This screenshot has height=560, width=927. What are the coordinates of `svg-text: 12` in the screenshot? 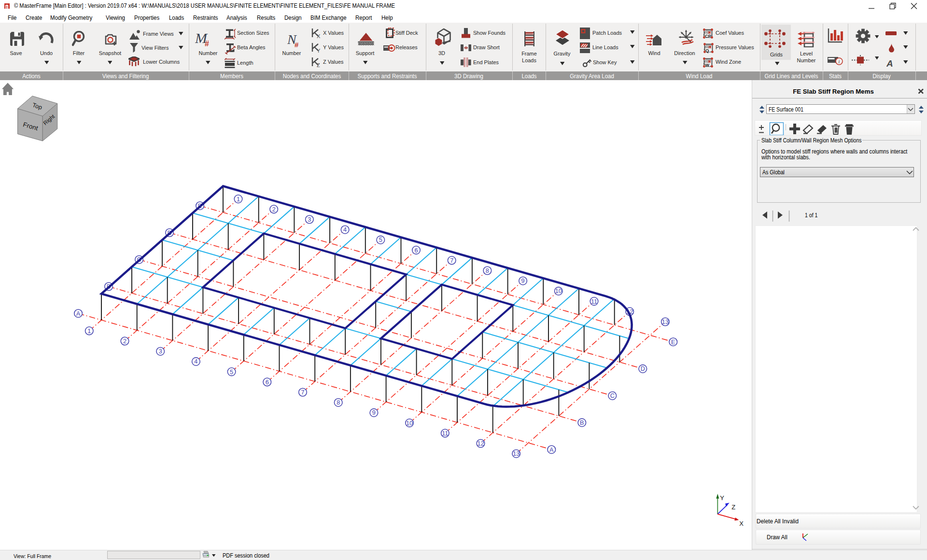 It's located at (480, 444).